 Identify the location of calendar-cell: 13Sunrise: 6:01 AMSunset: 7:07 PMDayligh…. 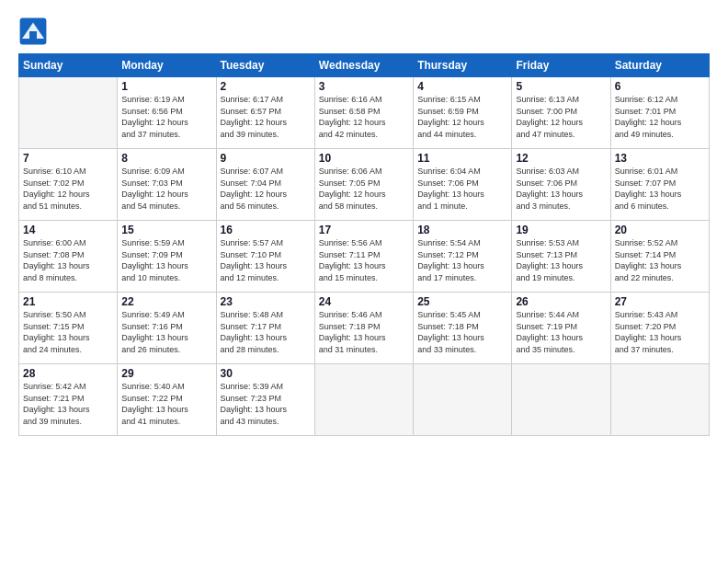
(660, 185).